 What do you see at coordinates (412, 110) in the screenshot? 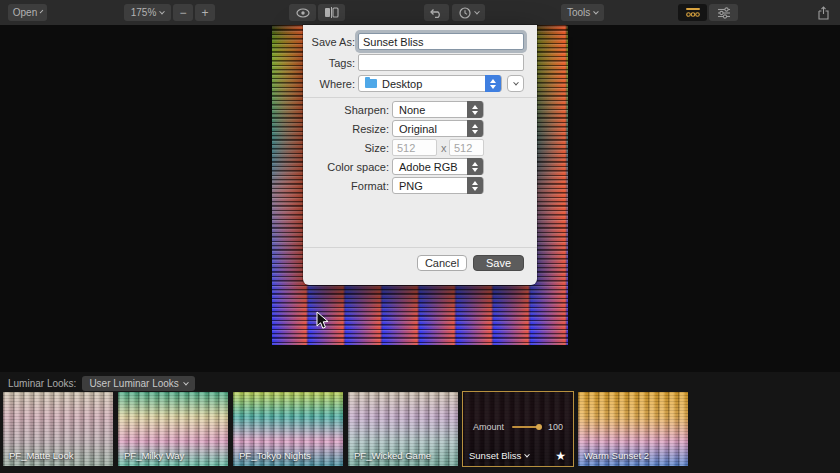
I see `sharpen-selected-value: None` at bounding box center [412, 110].